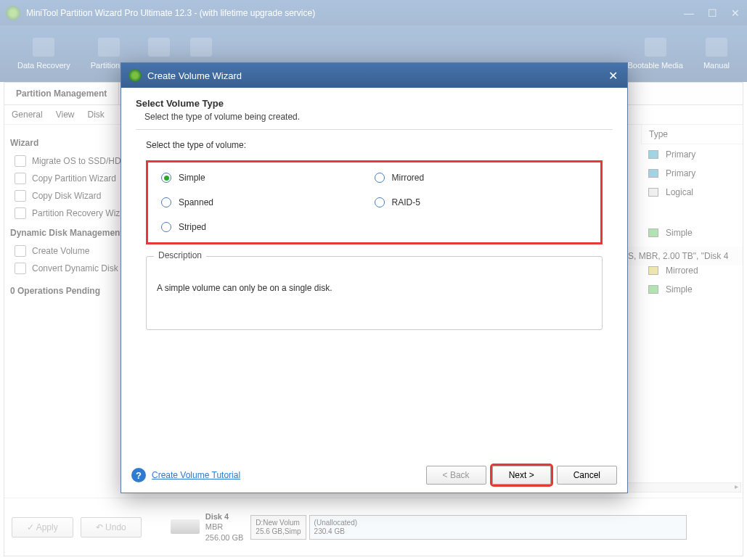  I want to click on app-logo-icon, so click(13, 13).